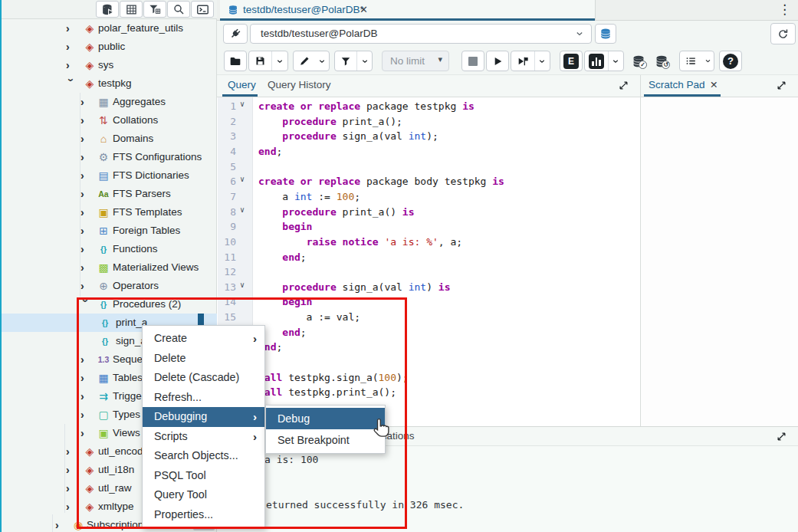  What do you see at coordinates (346, 61) in the screenshot?
I see `filter-button` at bounding box center [346, 61].